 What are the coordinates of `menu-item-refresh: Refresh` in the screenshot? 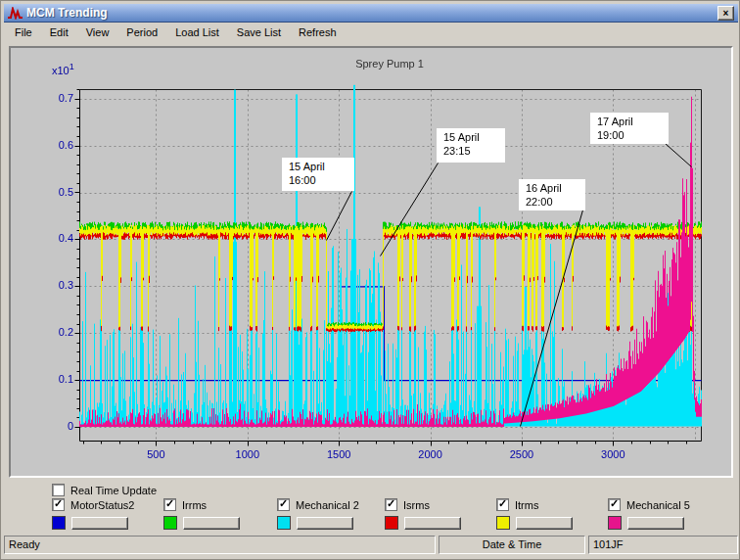 It's located at (317, 32).